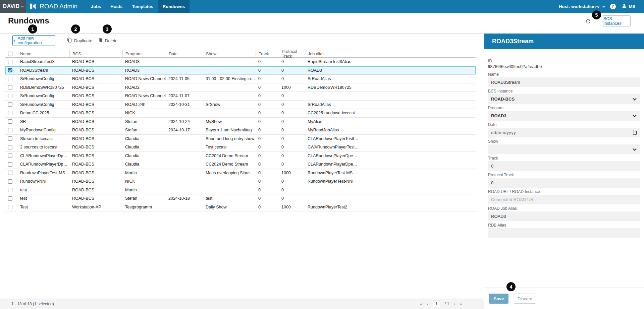  What do you see at coordinates (588, 22) in the screenshot?
I see `refresh-icon` at bounding box center [588, 22].